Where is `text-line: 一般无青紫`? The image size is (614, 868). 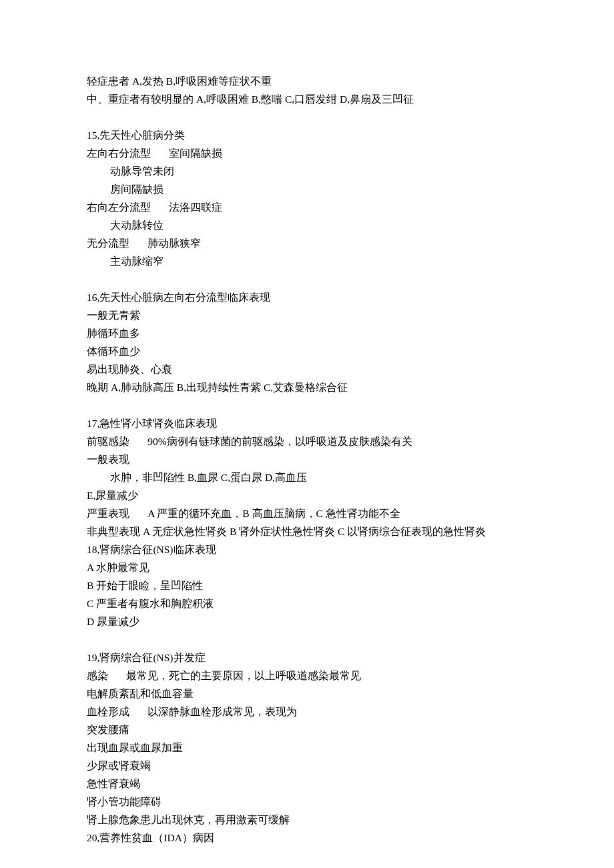 text-line: 一般无青紫 is located at coordinates (307, 315).